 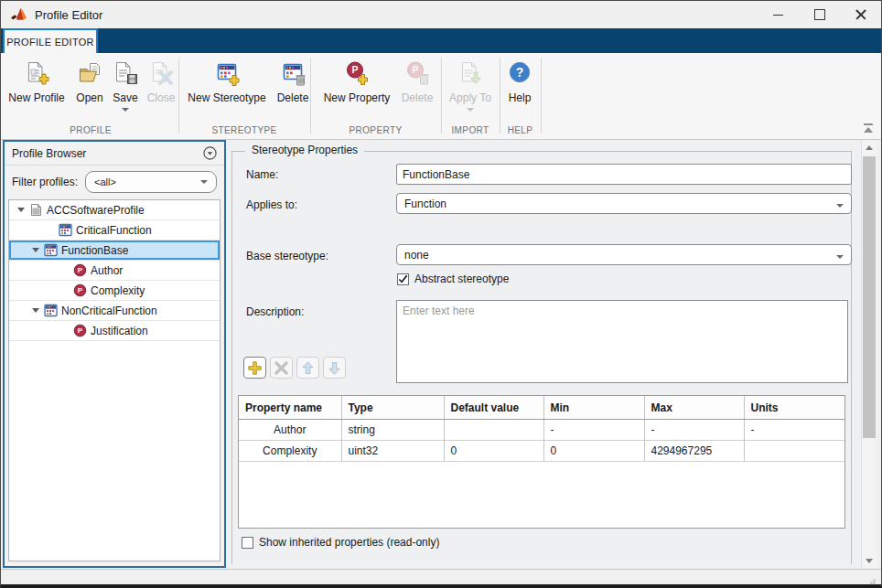 I want to click on applies-to-dropdown: Function, so click(x=624, y=203).